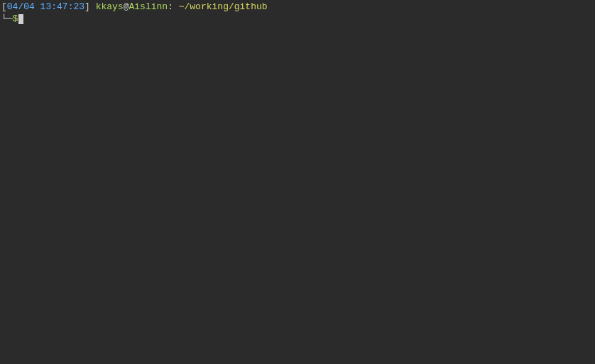 The height and width of the screenshot is (364, 595). What do you see at coordinates (148, 7) in the screenshot?
I see `prompt-host: Aislinn` at bounding box center [148, 7].